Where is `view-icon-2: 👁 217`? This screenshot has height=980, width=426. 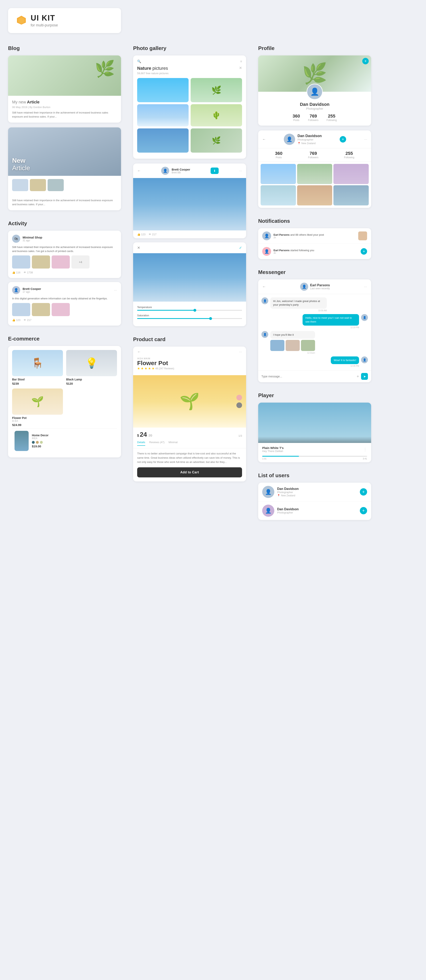
view-icon-2: 👁 217 is located at coordinates (27, 320).